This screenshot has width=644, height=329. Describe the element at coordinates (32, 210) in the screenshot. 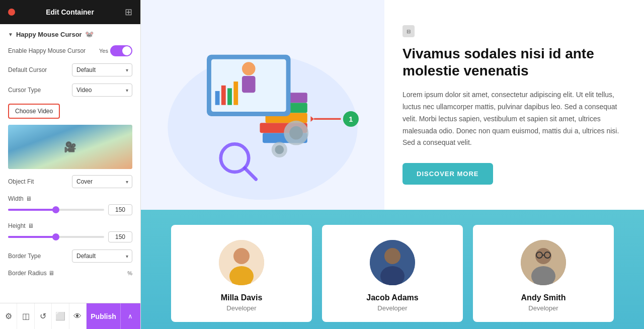

I see `width-slider-fill` at that location.